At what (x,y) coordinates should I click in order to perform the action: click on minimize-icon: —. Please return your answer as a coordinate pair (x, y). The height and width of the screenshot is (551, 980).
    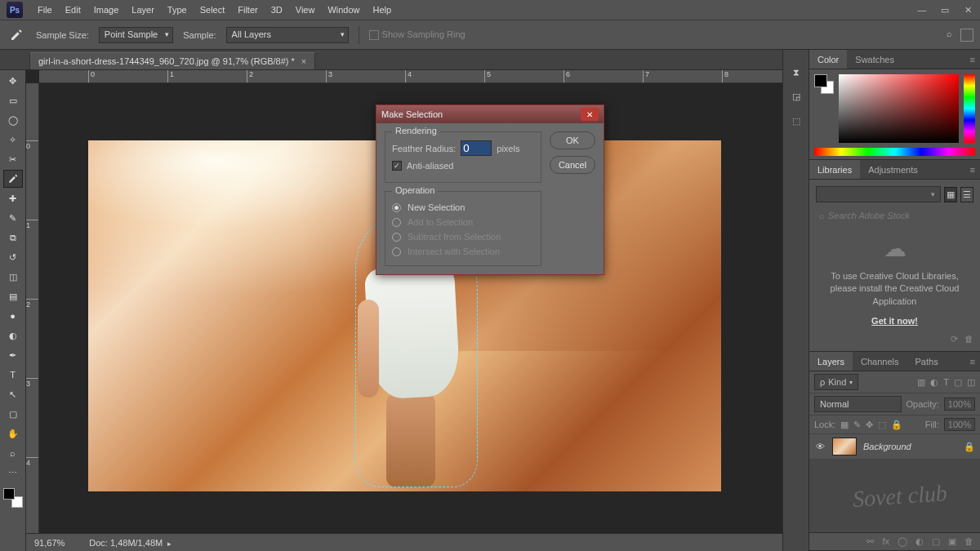
    Looking at the image, I should click on (922, 10).